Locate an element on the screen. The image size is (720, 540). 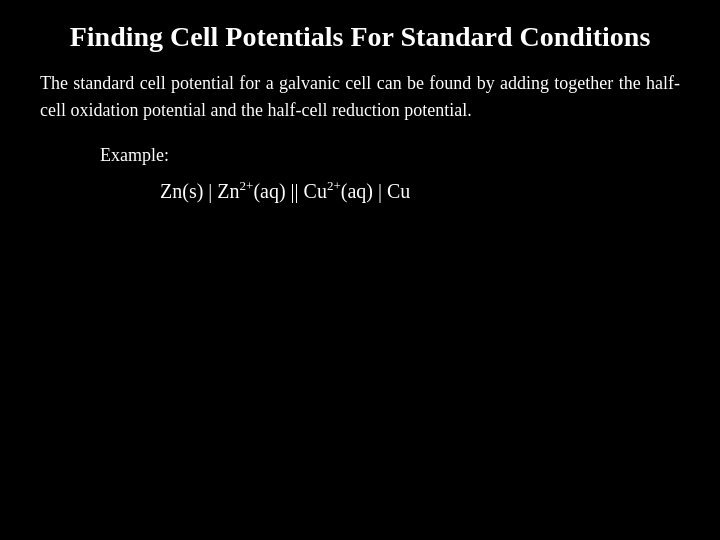
equation: Zn(s) | Zn2+(aq) || Cu2+(aq) | Cu is located at coordinates (420, 190).